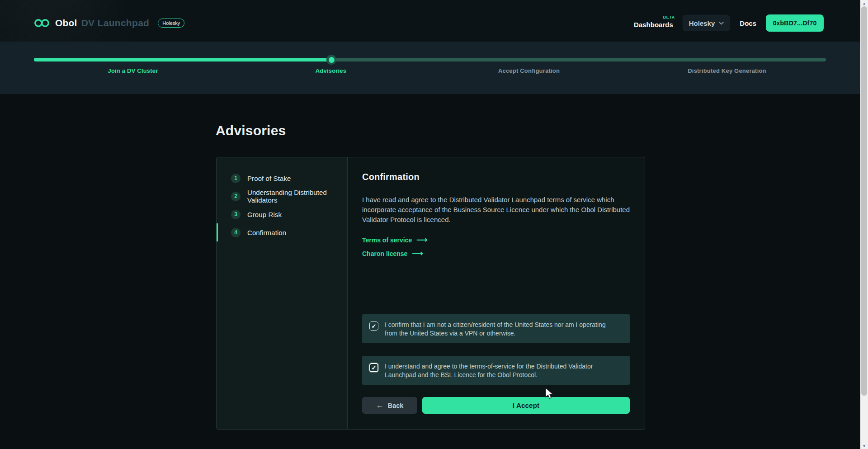 The height and width of the screenshot is (449, 868). Describe the element at coordinates (550, 395) in the screenshot. I see `mouse-cursor-icon` at that location.